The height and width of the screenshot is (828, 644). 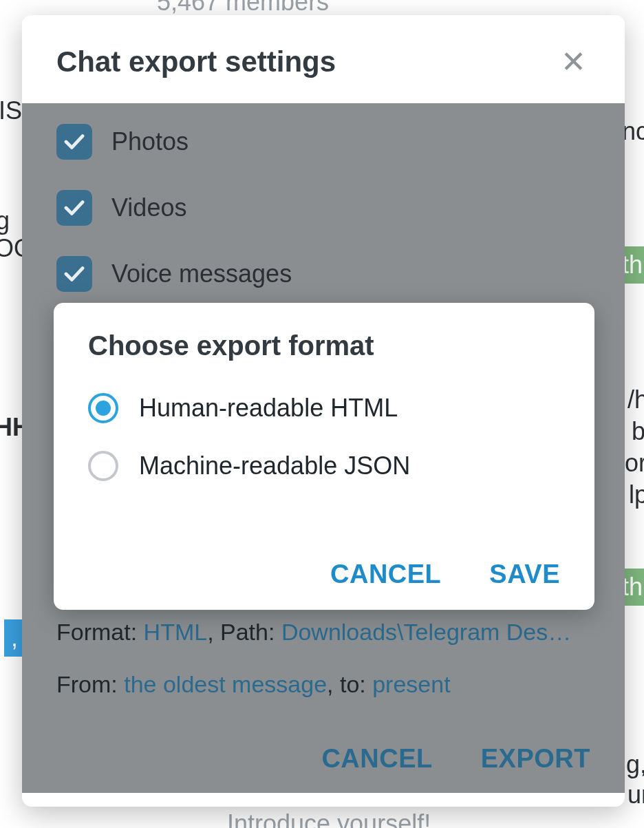 I want to click on radio-unselected-icon, so click(x=103, y=466).